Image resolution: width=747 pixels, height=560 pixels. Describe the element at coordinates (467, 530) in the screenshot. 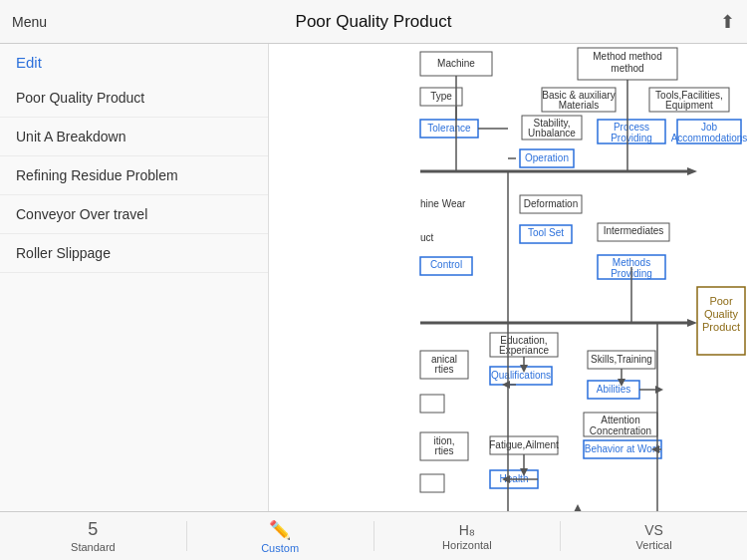

I see `horizontal-icon: H₈` at that location.